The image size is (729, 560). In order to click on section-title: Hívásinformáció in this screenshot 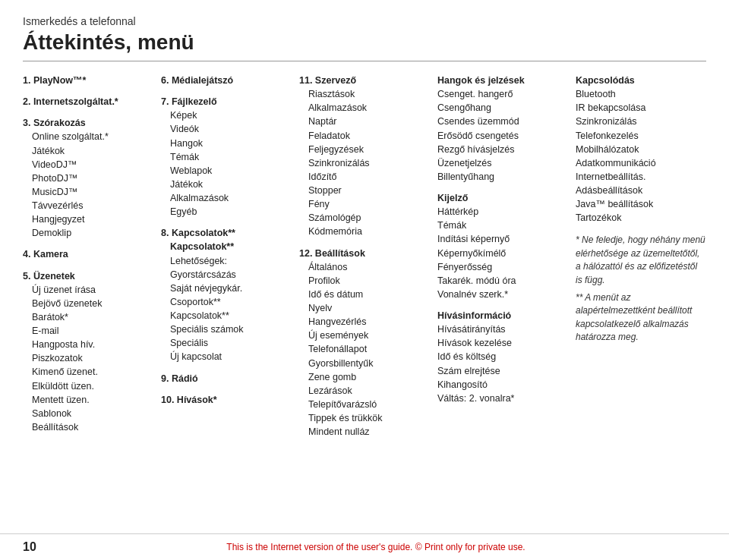, I will do `click(503, 316)`.